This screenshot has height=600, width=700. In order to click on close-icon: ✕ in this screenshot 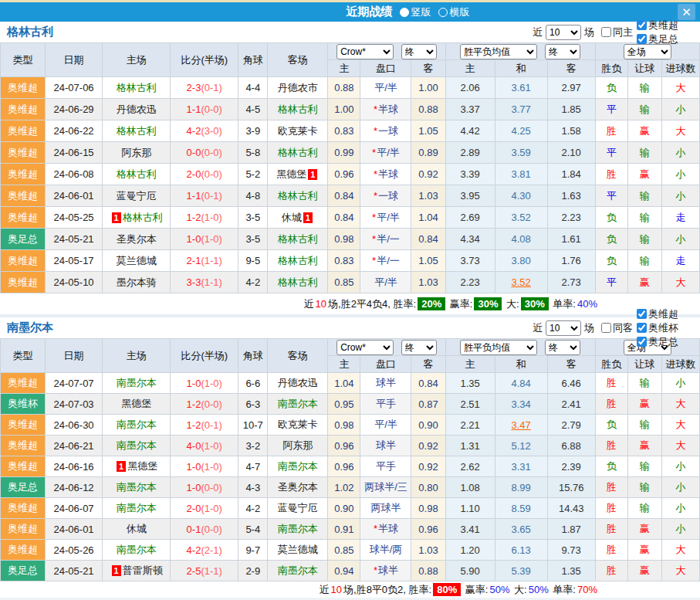, I will do `click(687, 12)`.